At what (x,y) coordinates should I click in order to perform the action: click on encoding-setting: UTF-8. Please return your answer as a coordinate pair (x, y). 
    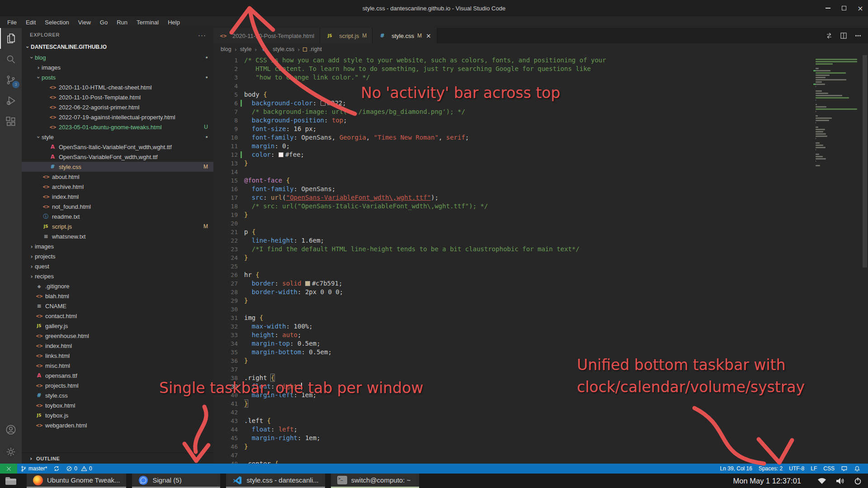
    Looking at the image, I should click on (797, 469).